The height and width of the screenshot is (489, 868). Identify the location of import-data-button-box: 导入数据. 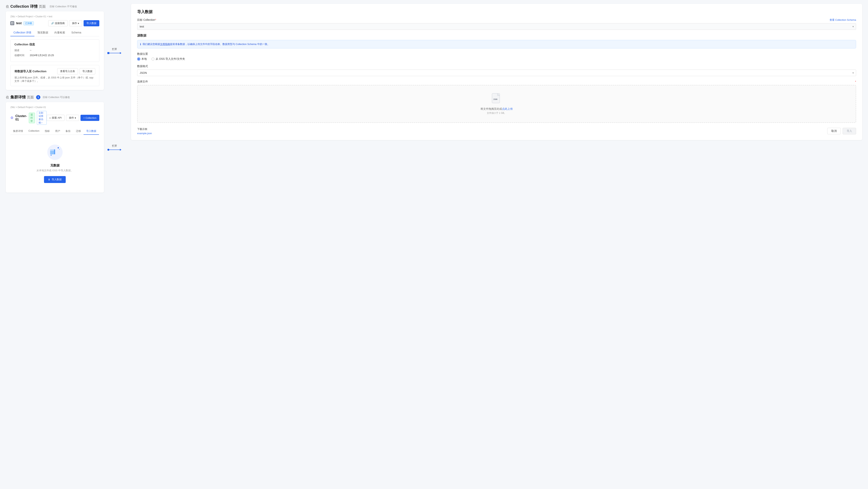
(88, 71).